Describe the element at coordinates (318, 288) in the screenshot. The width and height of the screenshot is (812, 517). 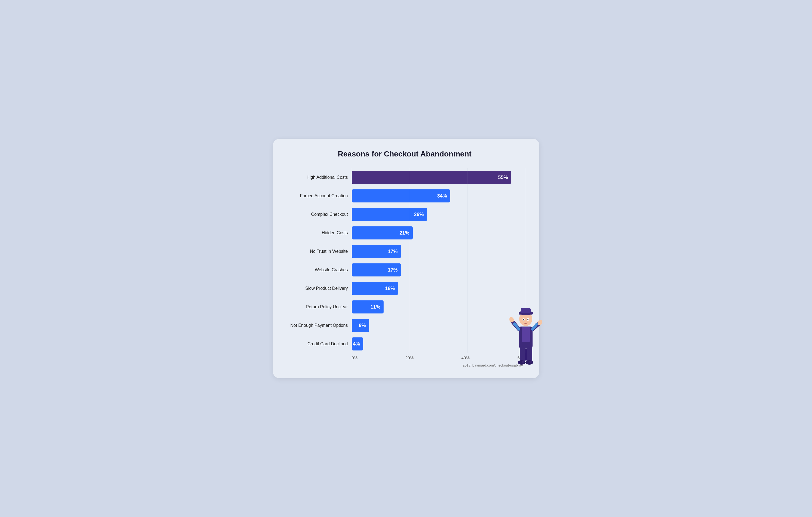
I see `bar-label: Slow Product Delivery` at that location.